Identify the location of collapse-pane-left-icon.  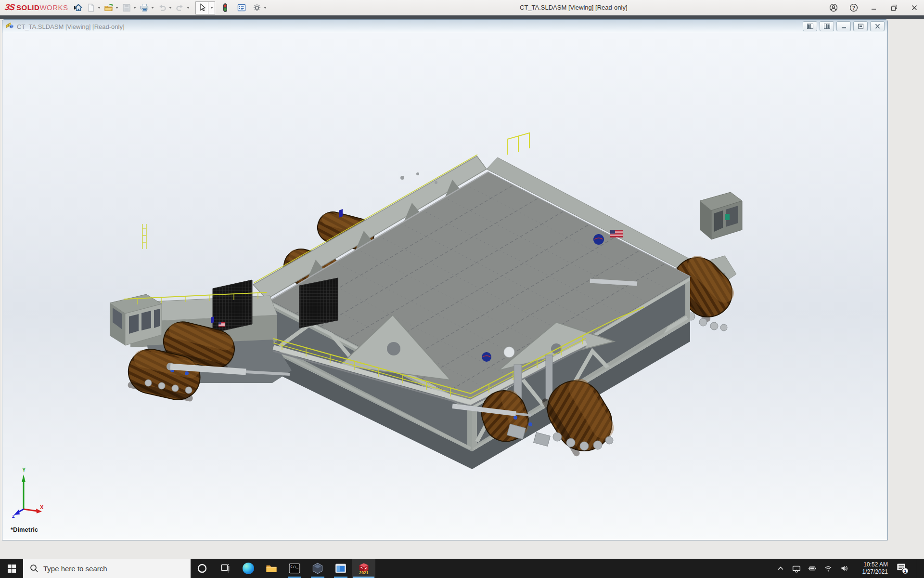
(810, 26).